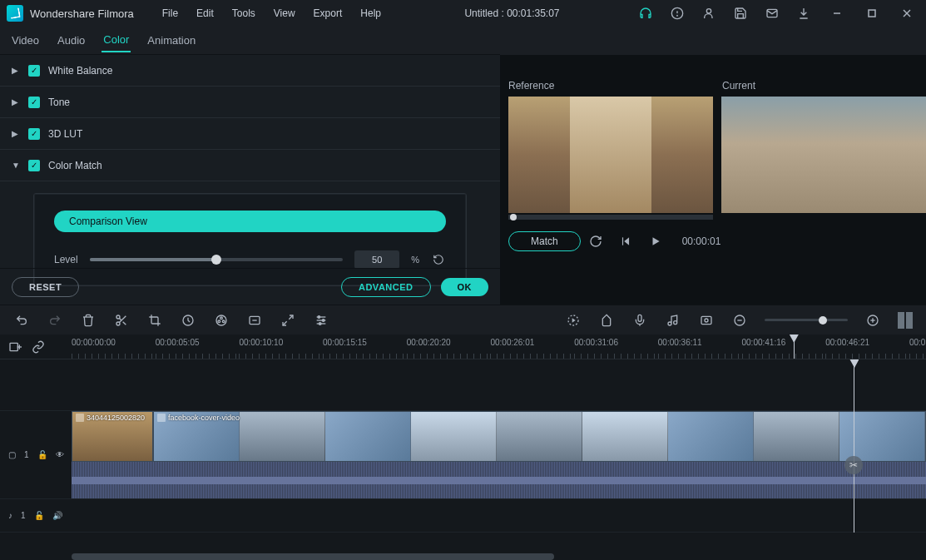  I want to click on ruler-tick: 00:00:05:05, so click(198, 346).